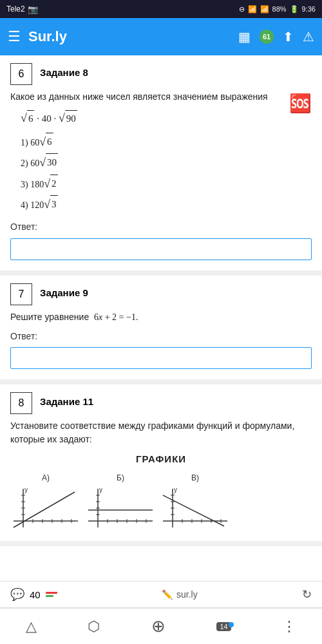 The image size is (322, 644). I want to click on task-options-6: 1) 60√6 2) 60√30 3) 180√2 4) 120√3, so click(166, 173).